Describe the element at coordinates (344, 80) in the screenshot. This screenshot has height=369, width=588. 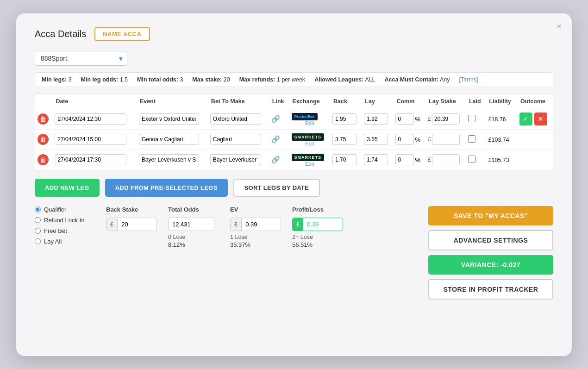
I see `allowed-leagues-info: Allowed Leagues: ALL` at that location.